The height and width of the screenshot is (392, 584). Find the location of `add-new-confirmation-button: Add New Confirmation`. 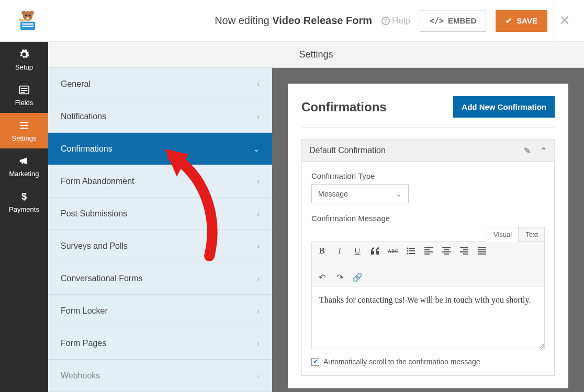

add-new-confirmation-button: Add New Confirmation is located at coordinates (504, 107).